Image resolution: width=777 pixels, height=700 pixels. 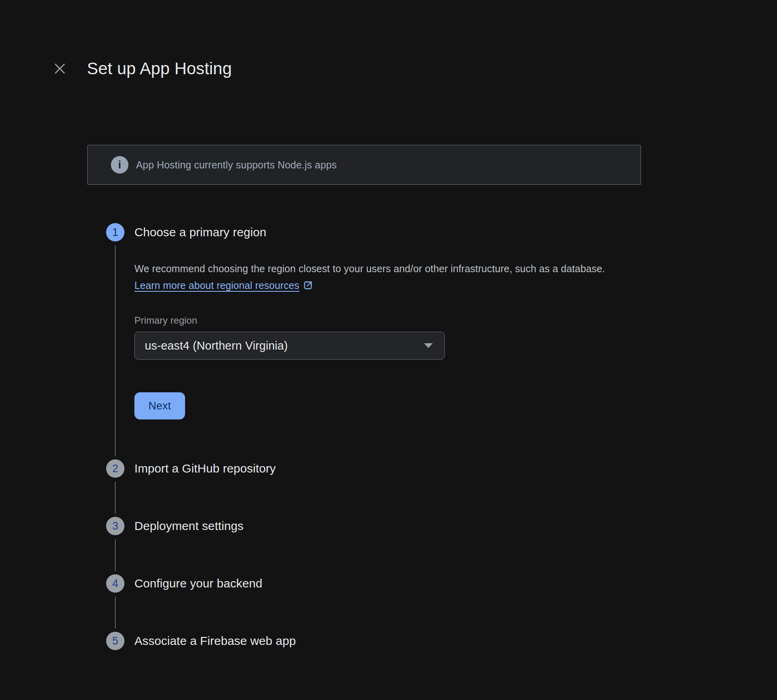 What do you see at coordinates (364, 165) in the screenshot?
I see `info-banner: i App Hosting currently supports Node.js…` at bounding box center [364, 165].